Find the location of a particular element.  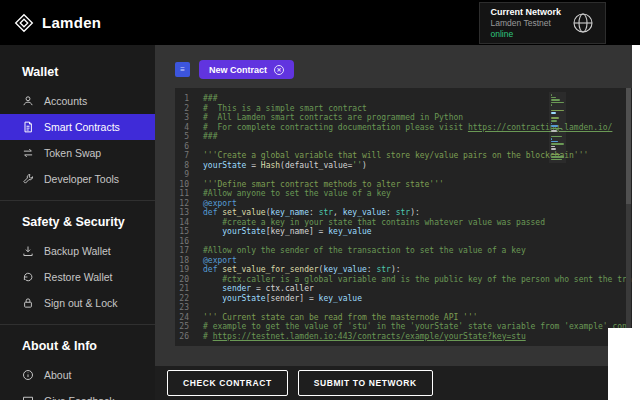

sidebar-item-developer-tools: Developer Tools is located at coordinates (78, 179).